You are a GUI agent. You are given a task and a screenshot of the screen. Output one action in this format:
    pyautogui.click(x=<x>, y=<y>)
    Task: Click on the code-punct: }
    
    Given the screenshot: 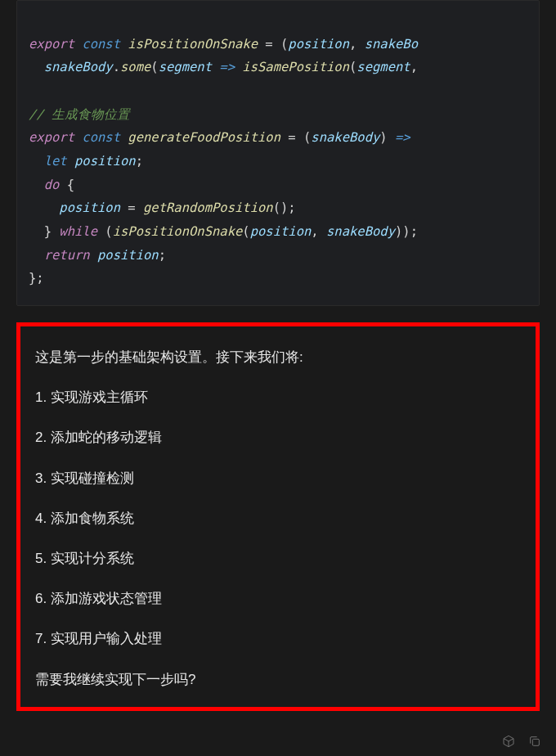 What is the action you would take?
    pyautogui.click(x=52, y=232)
    